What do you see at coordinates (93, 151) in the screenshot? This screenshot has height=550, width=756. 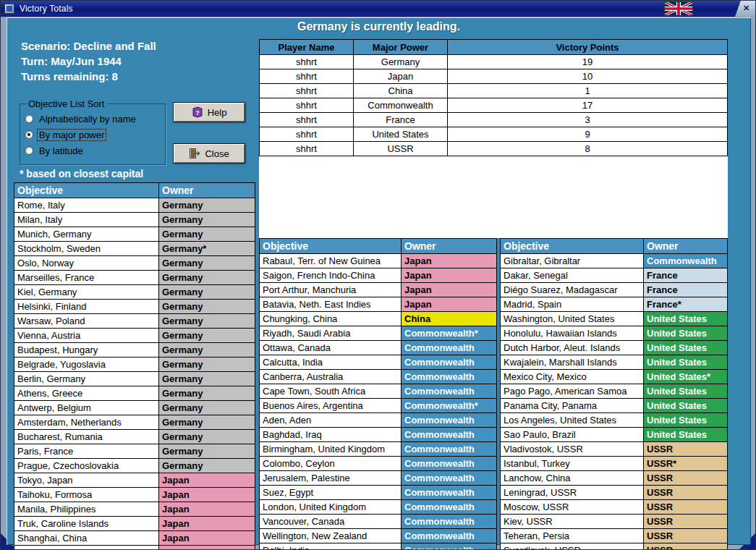 I see `radio-option-by-latitude: By latitude` at bounding box center [93, 151].